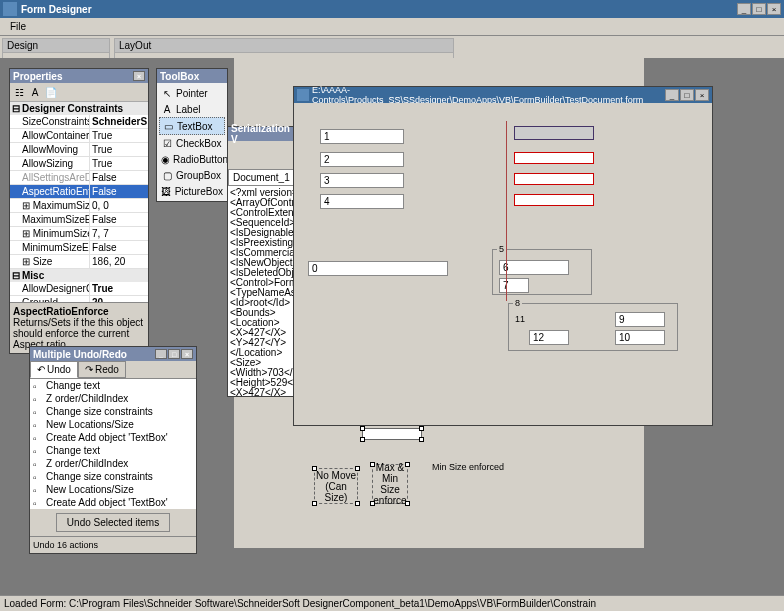 The height and width of the screenshot is (611, 784). What do you see at coordinates (79, 206) in the screenshot?
I see `property-row: ⊞ MaximumSize0, 0` at bounding box center [79, 206].